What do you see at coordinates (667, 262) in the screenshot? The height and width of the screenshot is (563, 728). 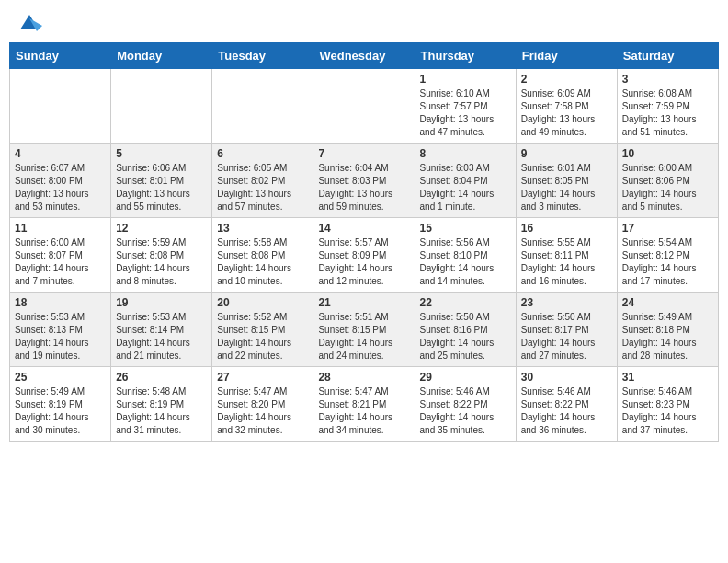 I see `day-info: Sunrise: 5:54 AMSunset: 8:12 PMDaylight:…` at bounding box center [667, 262].